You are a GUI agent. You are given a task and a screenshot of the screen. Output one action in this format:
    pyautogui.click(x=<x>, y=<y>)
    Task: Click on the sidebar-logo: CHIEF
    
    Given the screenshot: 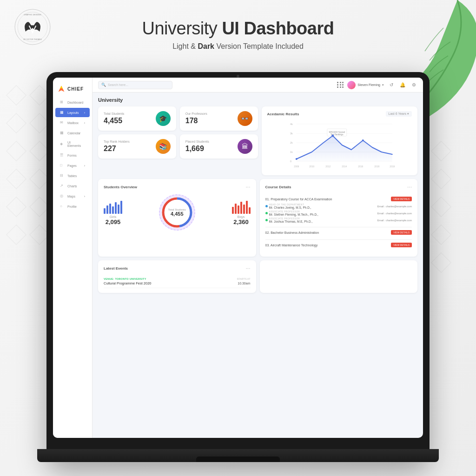 What is the action you would take?
    pyautogui.click(x=73, y=90)
    